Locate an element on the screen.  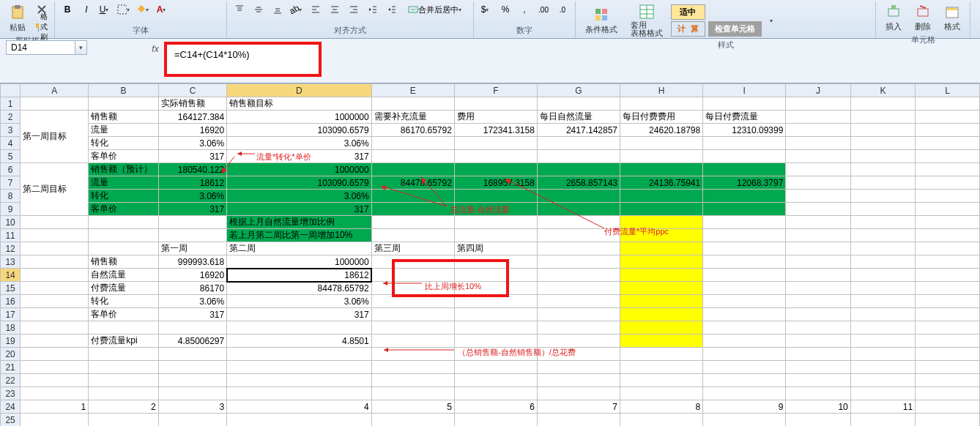
cell: 第四周 is located at coordinates (495, 249).